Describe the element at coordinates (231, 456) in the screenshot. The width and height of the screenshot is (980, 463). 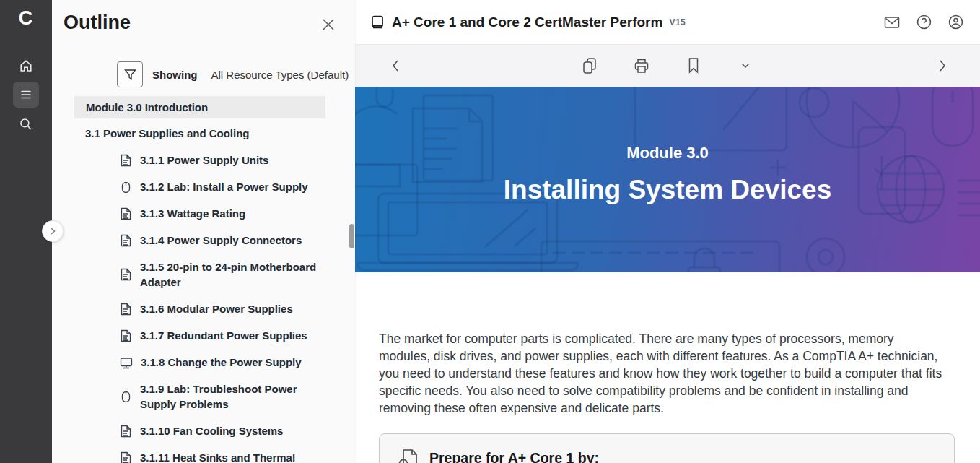
I see `outline-item-label: 3.1.11 Heat Sinks and Thermal` at that location.